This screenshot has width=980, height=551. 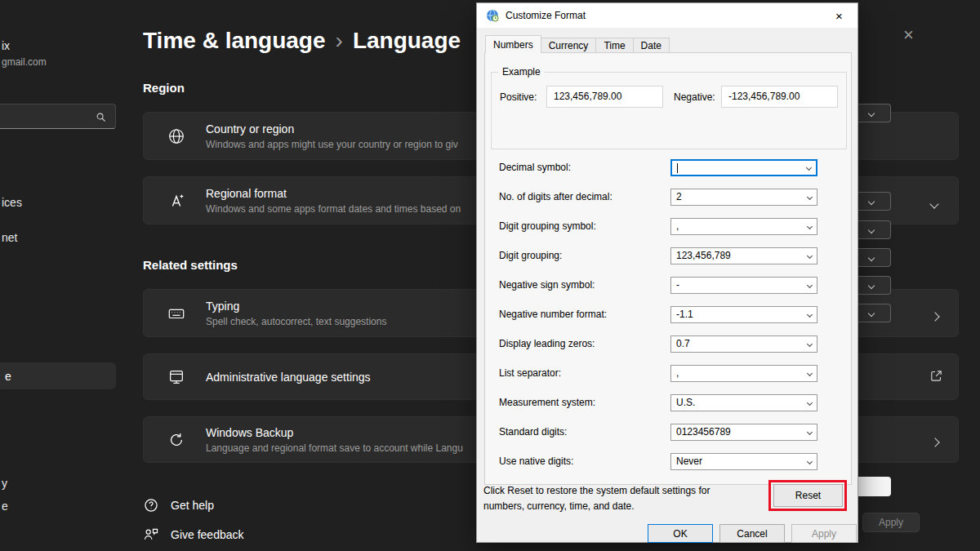 What do you see at coordinates (518, 97) in the screenshot?
I see `positive-label: Positive:` at bounding box center [518, 97].